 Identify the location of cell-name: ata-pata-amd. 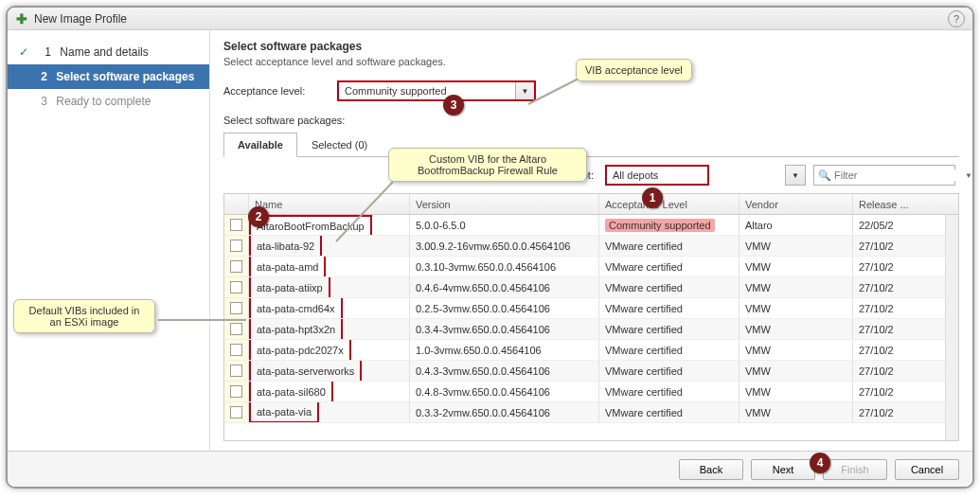
(330, 267).